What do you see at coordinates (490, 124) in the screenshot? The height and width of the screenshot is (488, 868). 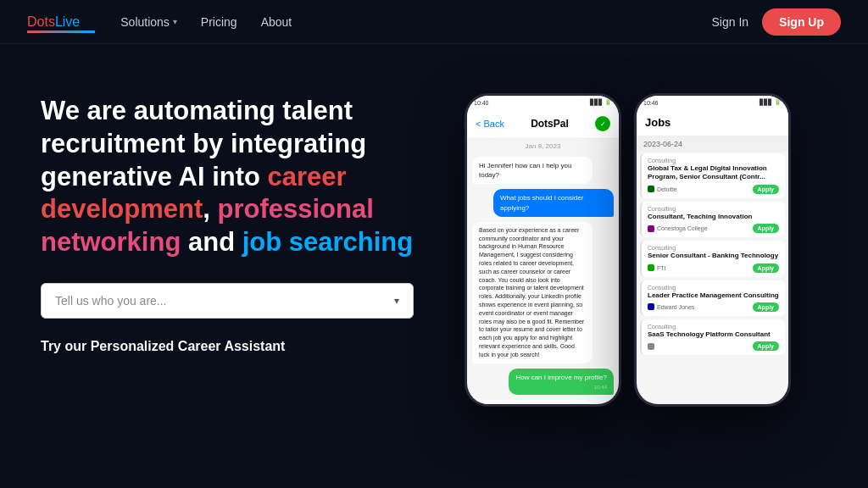 I see `back-button: < Back` at bounding box center [490, 124].